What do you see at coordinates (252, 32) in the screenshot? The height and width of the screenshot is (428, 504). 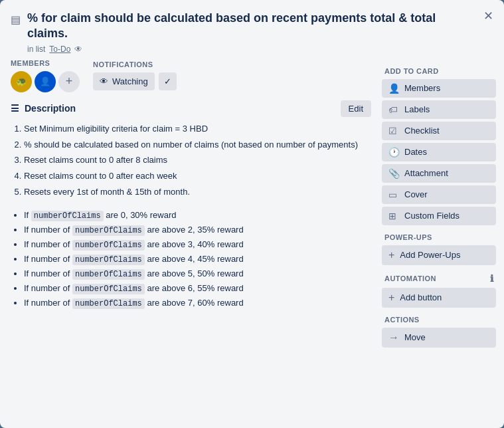 I see `title-area: % for claim should be calculated based o…` at bounding box center [252, 32].